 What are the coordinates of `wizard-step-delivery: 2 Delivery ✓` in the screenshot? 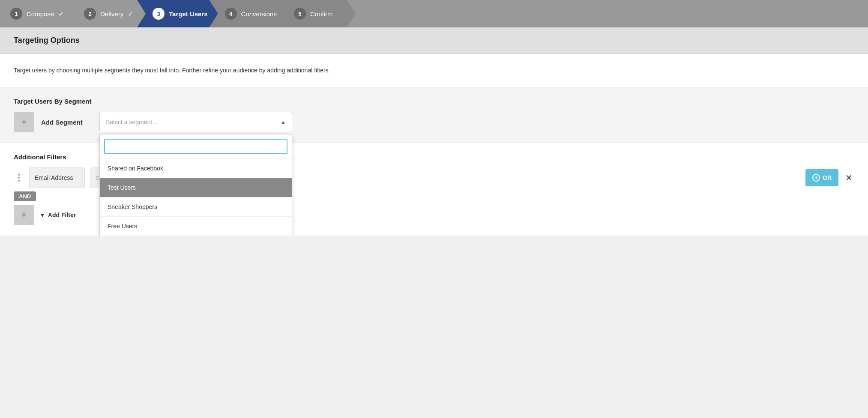 It's located at (107, 14).